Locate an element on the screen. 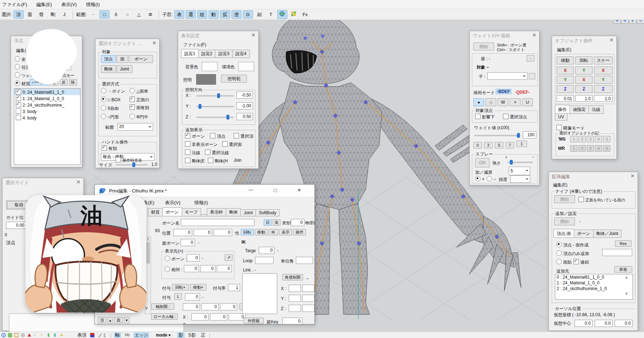  local-x2-field: 0 is located at coordinates (219, 317).